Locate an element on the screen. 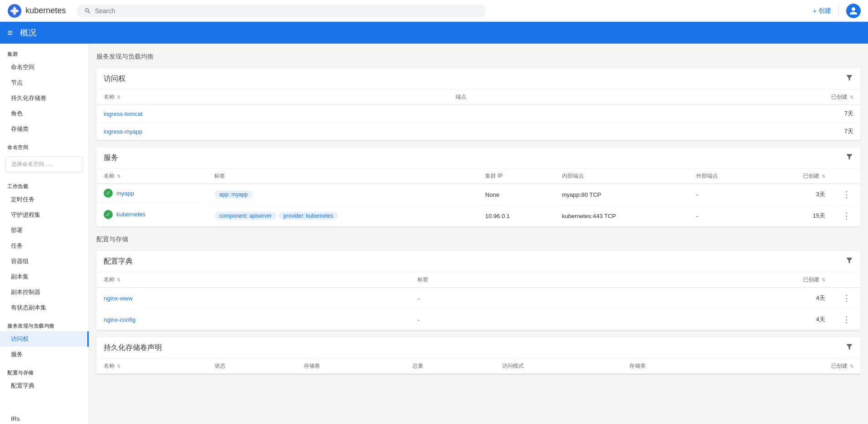  service-card-header: 服务 is located at coordinates (478, 158).